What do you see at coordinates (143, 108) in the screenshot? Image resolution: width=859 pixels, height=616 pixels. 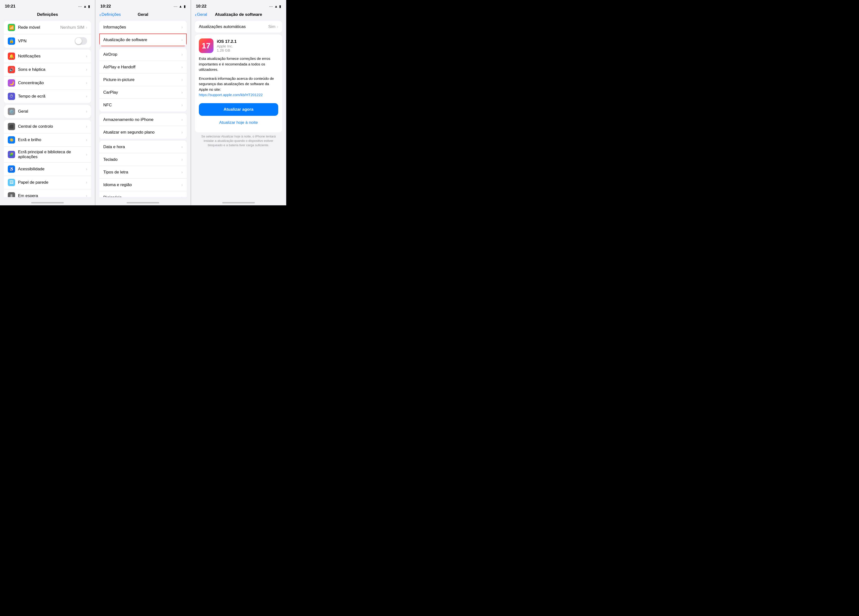 I see `settings-list-2: Informações › Atualização de software › …` at bounding box center [143, 108].